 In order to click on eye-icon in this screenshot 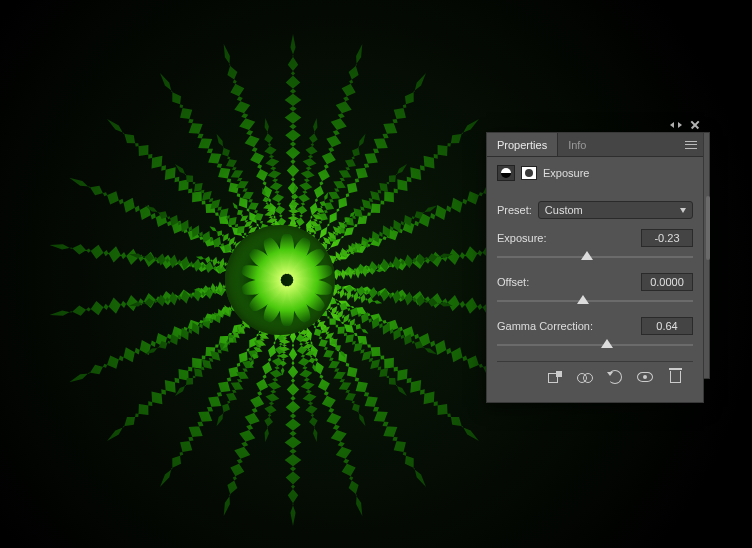, I will do `click(645, 377)`.